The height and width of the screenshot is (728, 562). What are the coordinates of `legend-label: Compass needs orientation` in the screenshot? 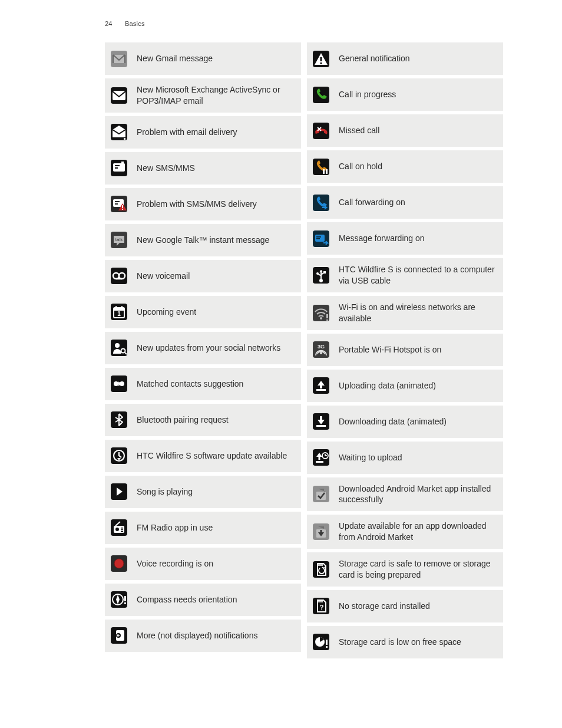 It's located at (187, 600).